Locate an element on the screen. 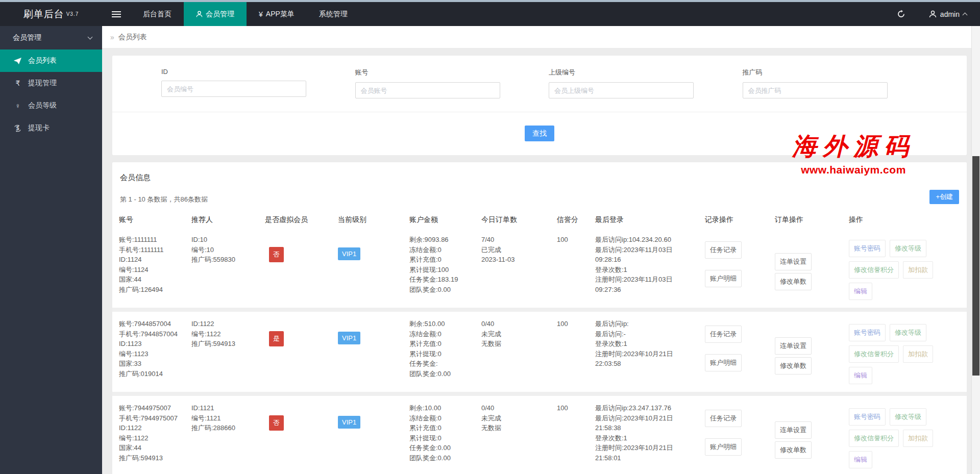 This screenshot has width=980, height=474. sidebar: 会员管理 会员列表₹提现管理♀会员等级$提现卡 is located at coordinates (51, 250).